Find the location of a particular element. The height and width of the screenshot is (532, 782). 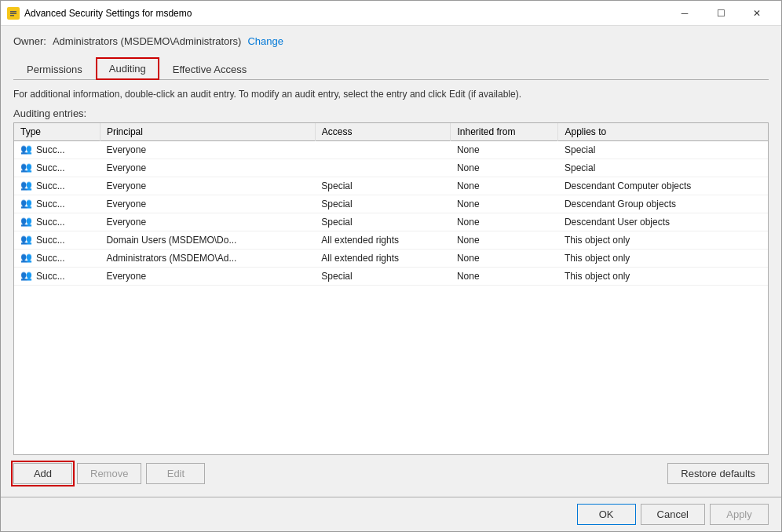

cell-applies: Descendant Computer objects is located at coordinates (663, 185).